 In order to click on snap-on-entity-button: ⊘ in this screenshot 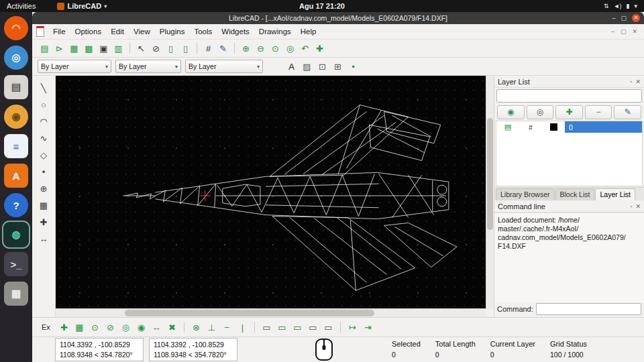, I will do `click(110, 327)`.